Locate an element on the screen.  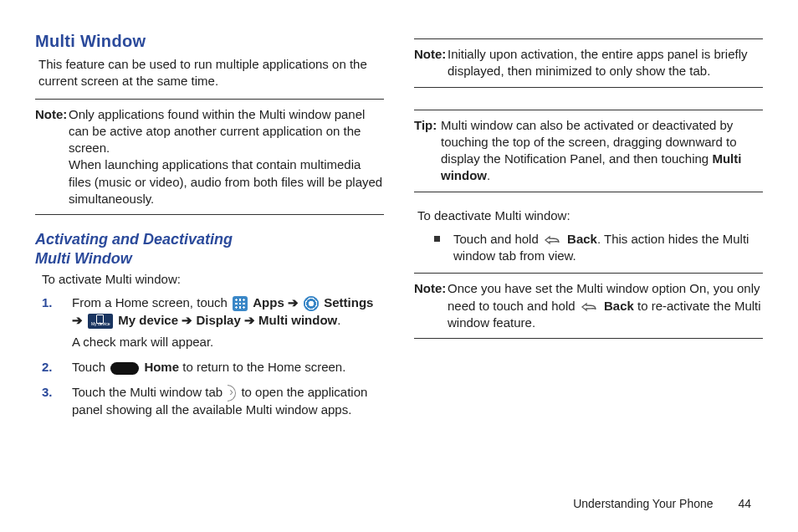
tip-block: Tip: Multi window can also be activated … is located at coordinates (589, 151).